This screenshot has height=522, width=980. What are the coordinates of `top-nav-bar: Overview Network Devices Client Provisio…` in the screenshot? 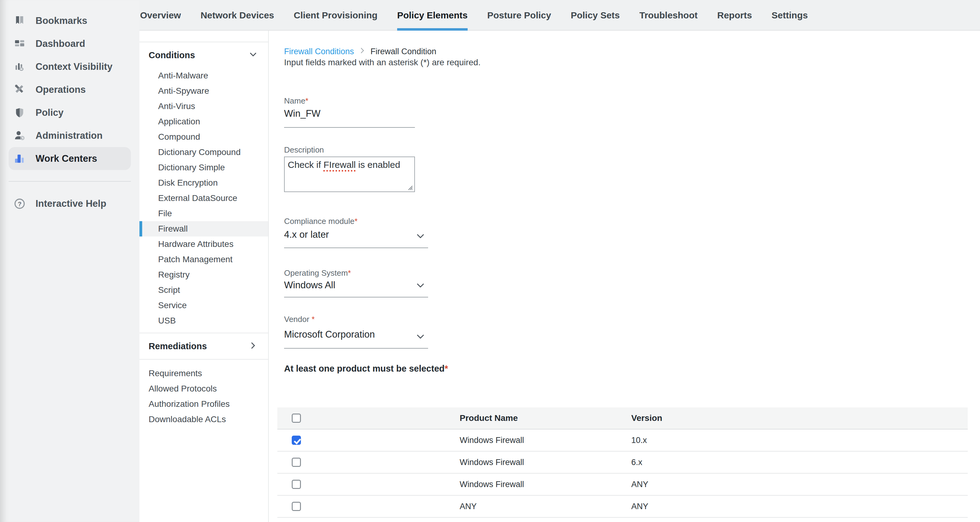 It's located at (490, 15).